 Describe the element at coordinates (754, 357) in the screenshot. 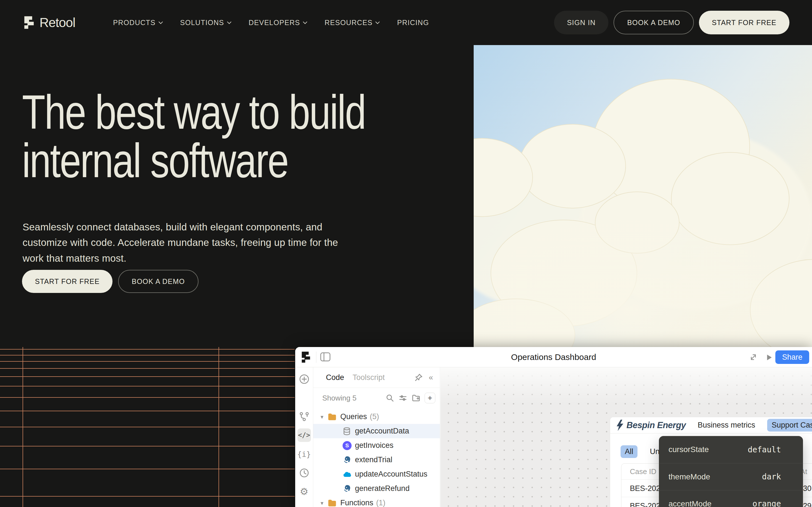

I see `expand-icon` at that location.